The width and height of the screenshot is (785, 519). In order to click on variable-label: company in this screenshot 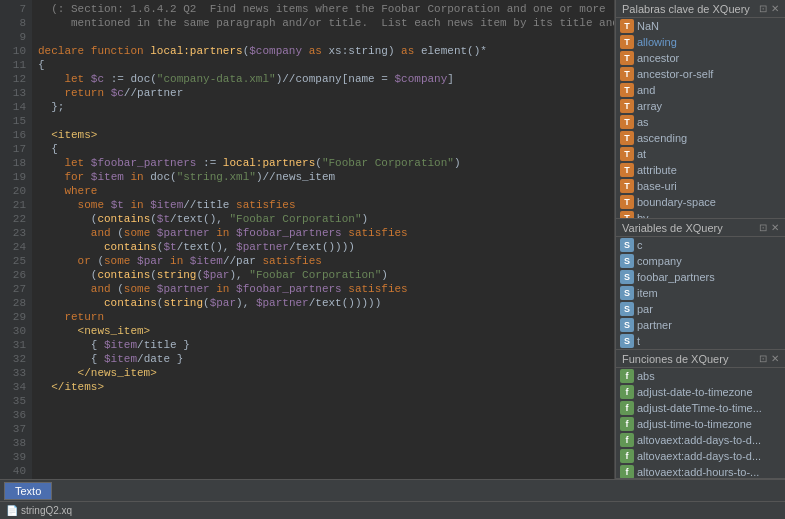, I will do `click(660, 261)`.